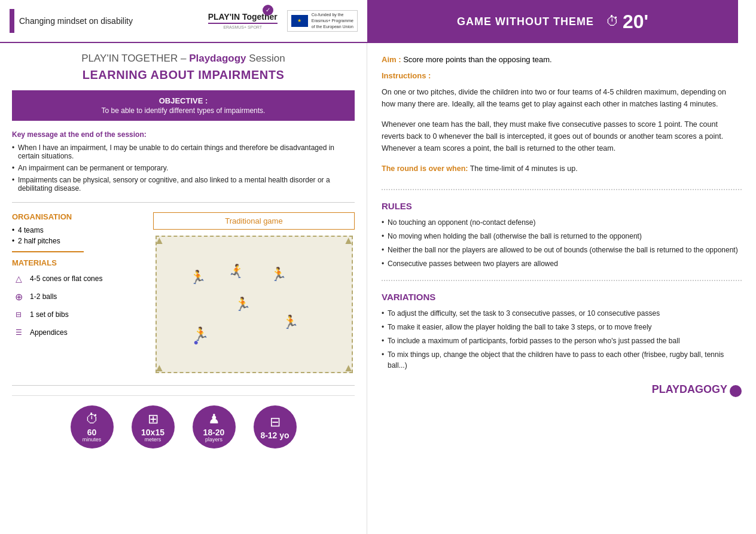 This screenshot has height=534, width=756. What do you see at coordinates (562, 297) in the screenshot?
I see `variations-title: VARIATIONS` at bounding box center [562, 297].